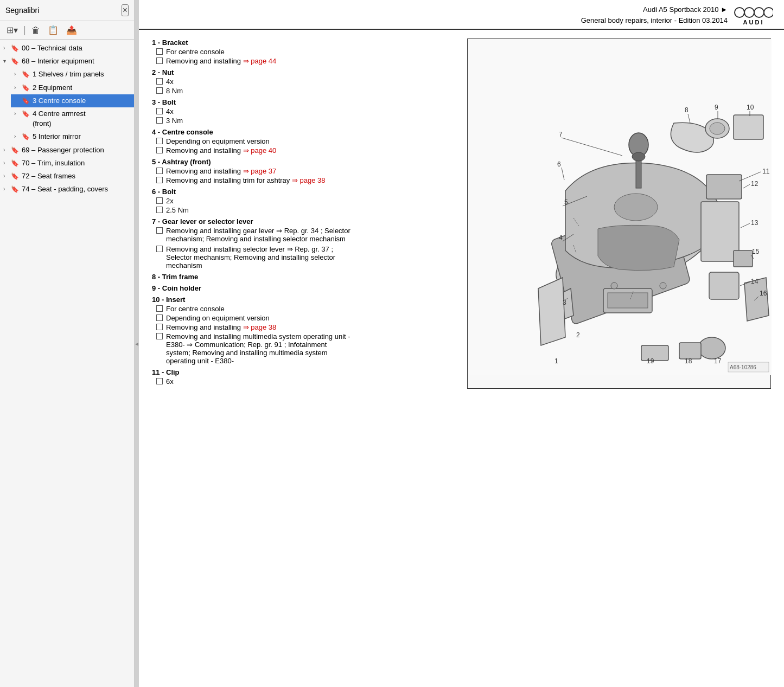  Describe the element at coordinates (76, 176) in the screenshot. I see `sidebar-item-label: 72 – Seat frames` at that location.